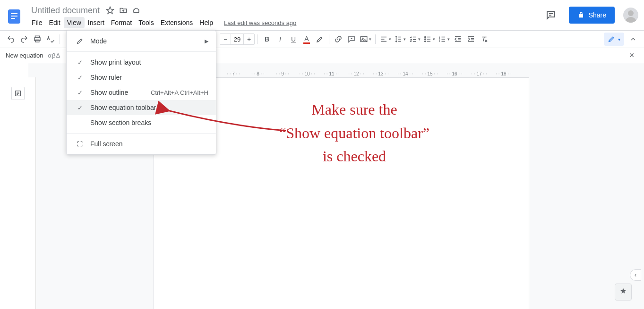  What do you see at coordinates (141, 92) in the screenshot?
I see `view-menu-dropdown: Mode ▶ ✓ Show print layout ✓ Show ruler …` at bounding box center [141, 92].